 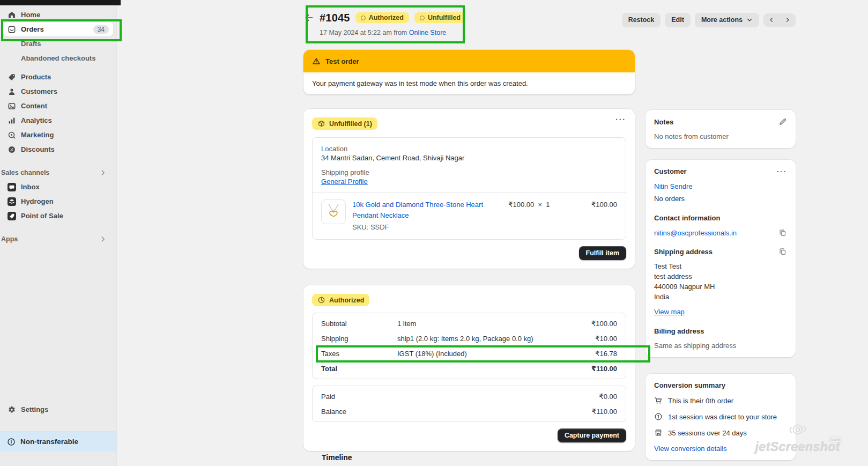 What do you see at coordinates (469, 323) in the screenshot?
I see `subtotal-row: Subtotal 1 item ₹100.00` at bounding box center [469, 323].